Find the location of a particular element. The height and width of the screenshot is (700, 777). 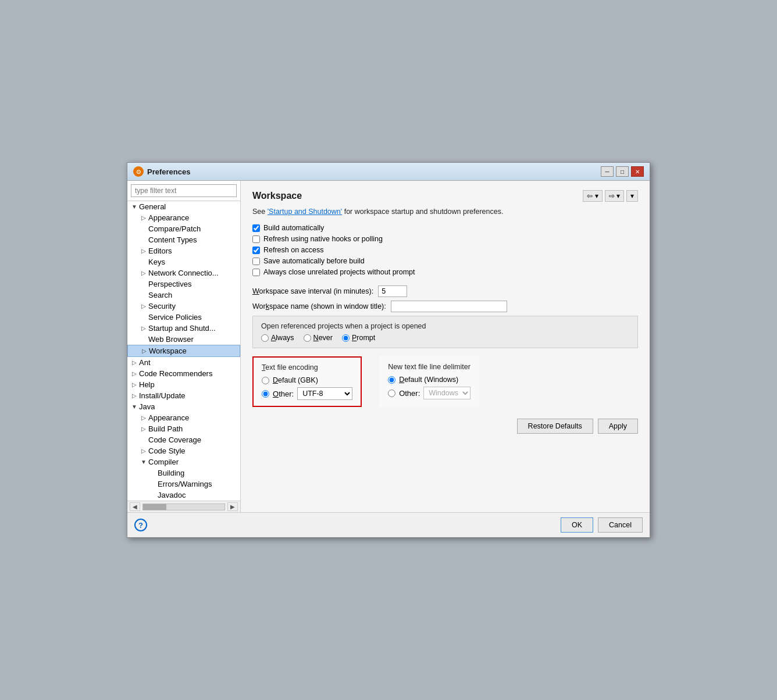

radio-always-label: Always is located at coordinates (283, 338).